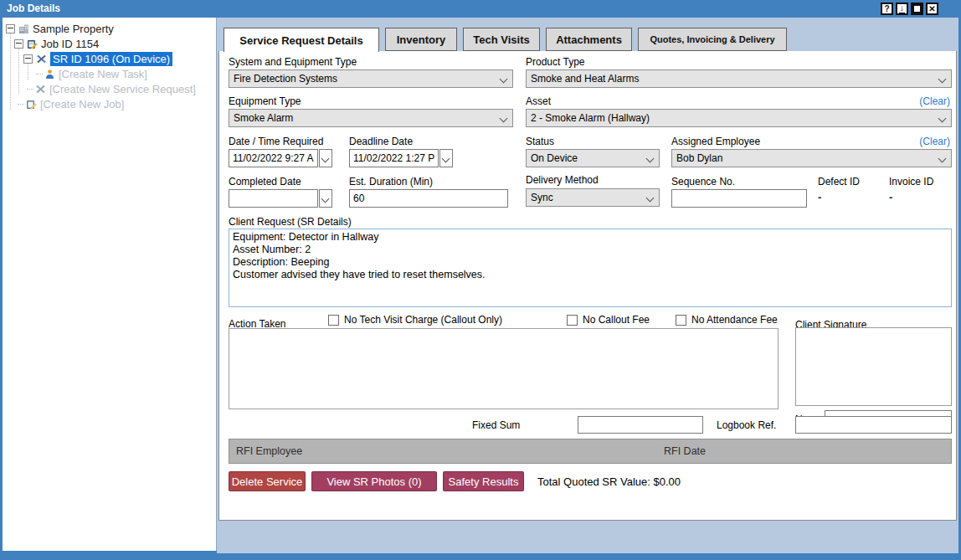 This screenshot has width=961, height=560. Describe the element at coordinates (891, 198) in the screenshot. I see `invoice-id-value: -` at that location.